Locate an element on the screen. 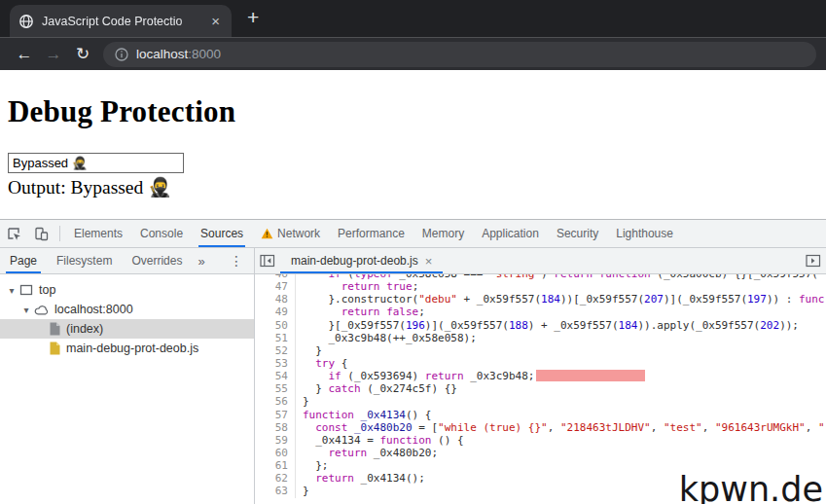 The image size is (826, 504). script-icon is located at coordinates (54, 348).